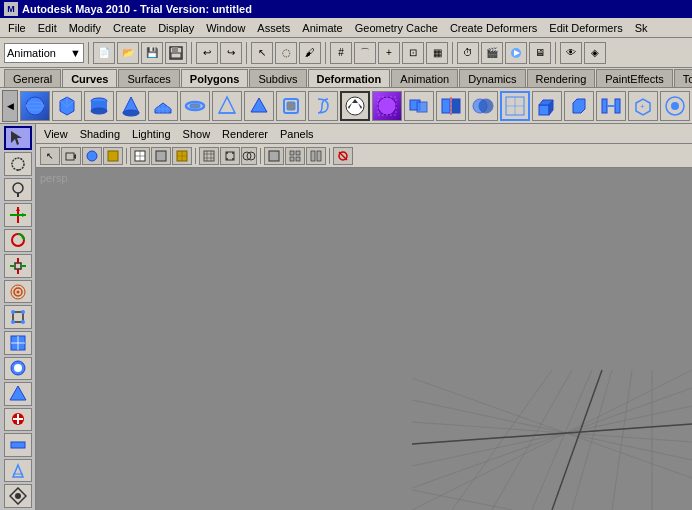 This screenshot has width=692, height=510. Describe the element at coordinates (323, 106) in the screenshot. I see `shelf-icon-helix` at that location.